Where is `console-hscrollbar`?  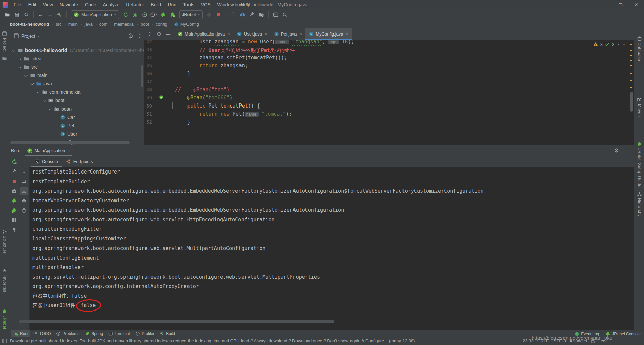 console-hscrollbar is located at coordinates (177, 322).